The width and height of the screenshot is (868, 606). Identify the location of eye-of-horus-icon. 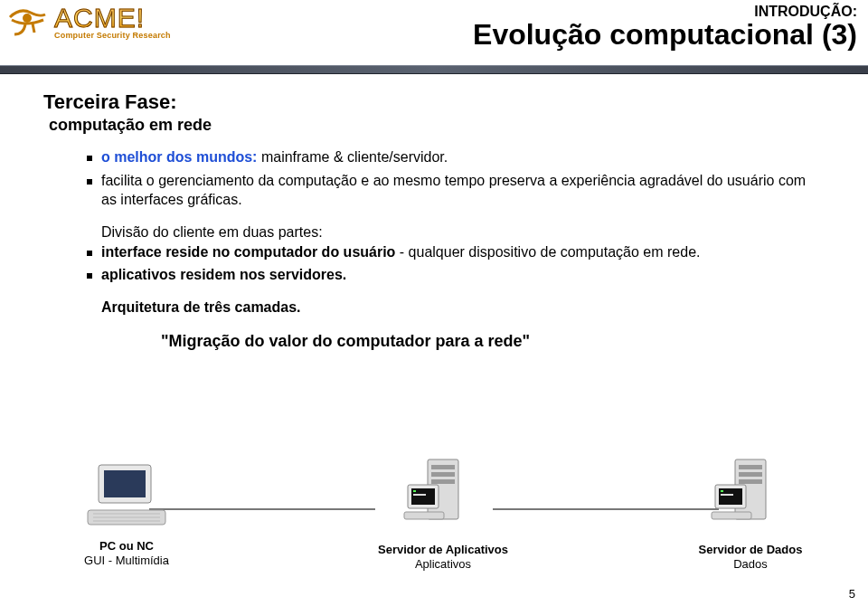
(28, 22).